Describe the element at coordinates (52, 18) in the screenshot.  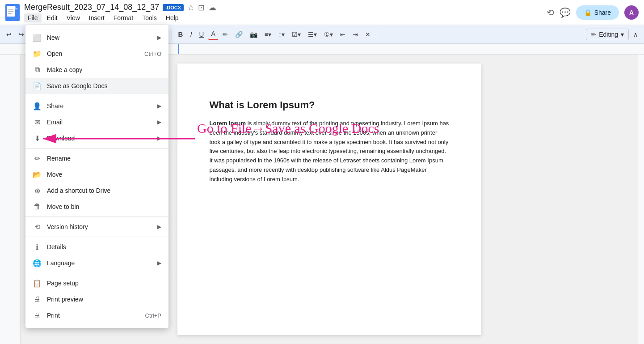
I see `menu-edit: Edit` at that location.